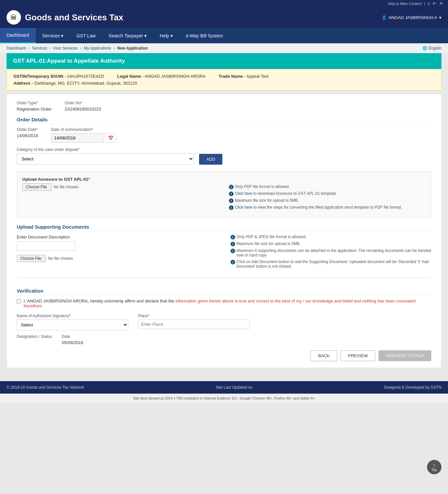  What do you see at coordinates (211, 159) in the screenshot?
I see `add-button: ADD` at bounding box center [211, 159].